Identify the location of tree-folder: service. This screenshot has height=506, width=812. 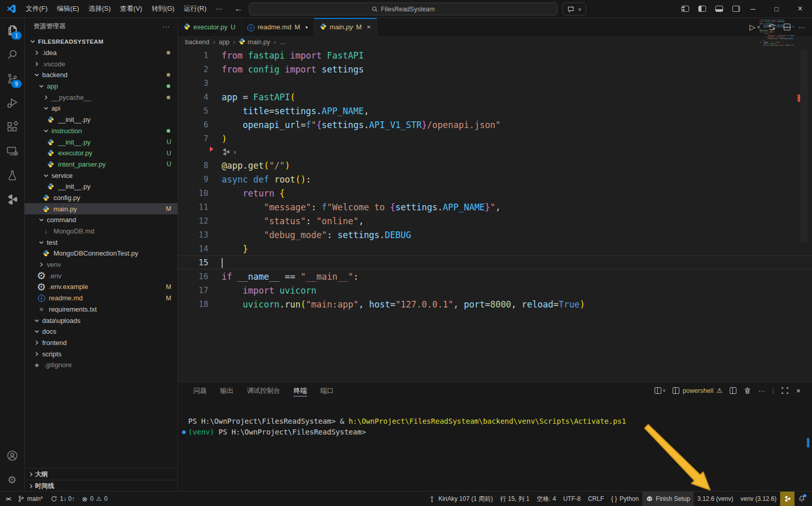
(101, 175).